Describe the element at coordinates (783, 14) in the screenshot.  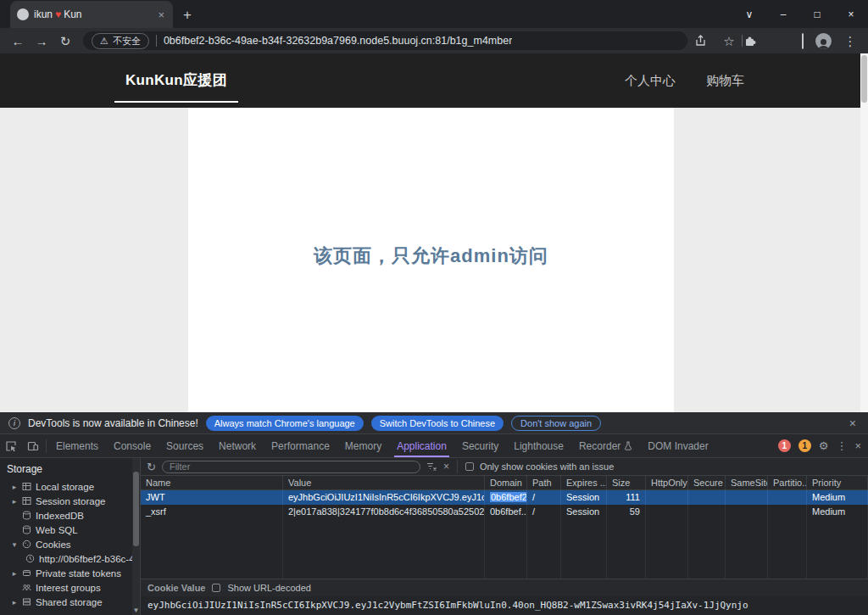
I see `minimize-button: –` at that location.